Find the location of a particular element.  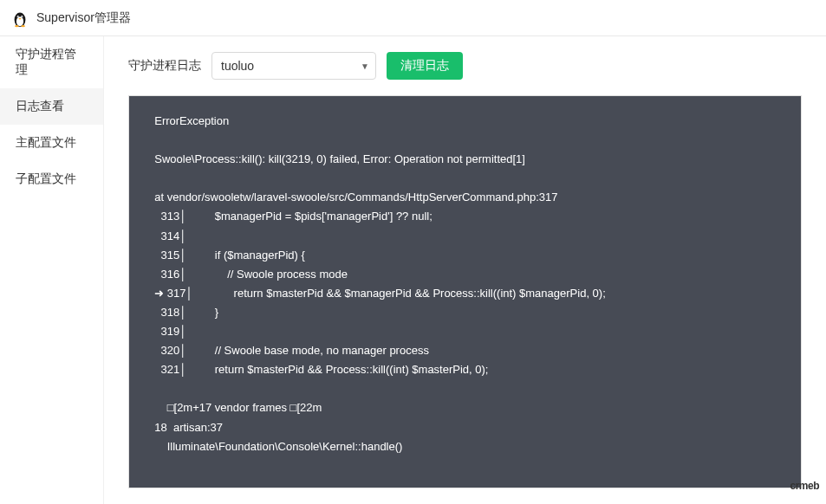

toolbar-label: 守护进程日志 is located at coordinates (165, 66).